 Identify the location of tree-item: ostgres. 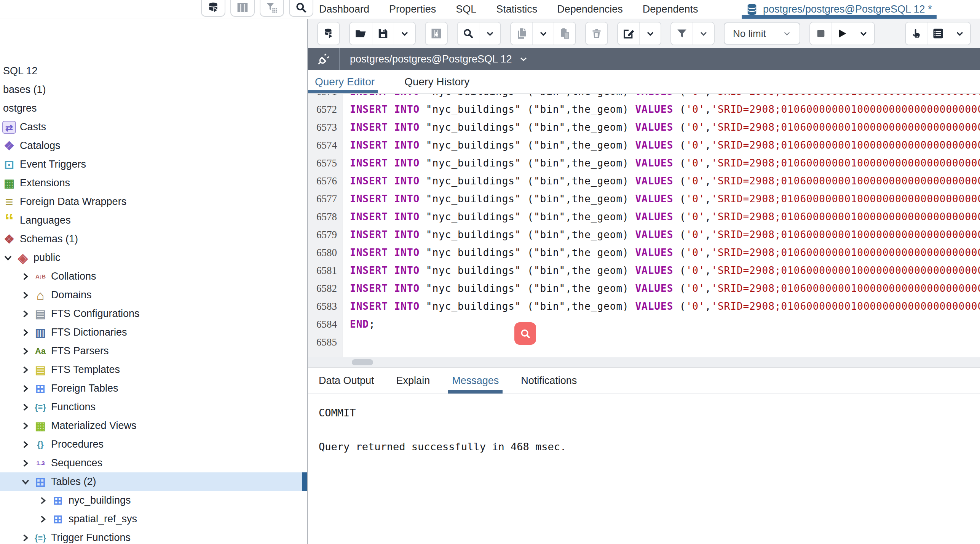
(154, 108).